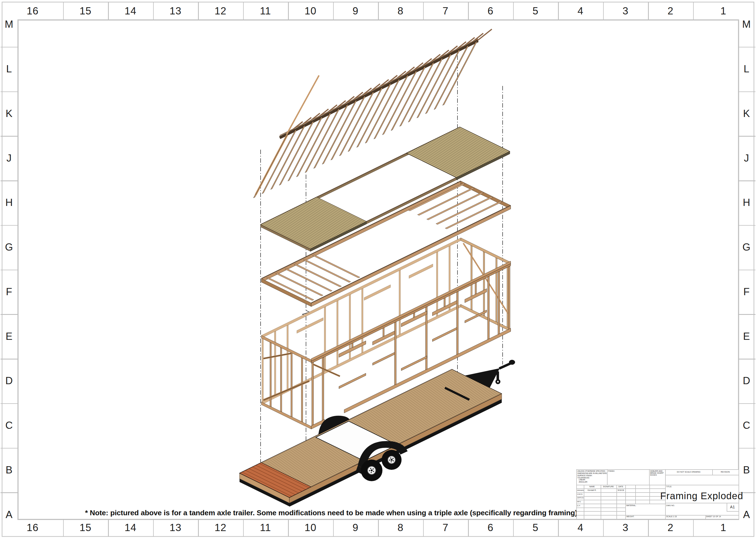 Image resolution: width=756 pixels, height=538 pixels. I want to click on paper-size: A1, so click(732, 507).